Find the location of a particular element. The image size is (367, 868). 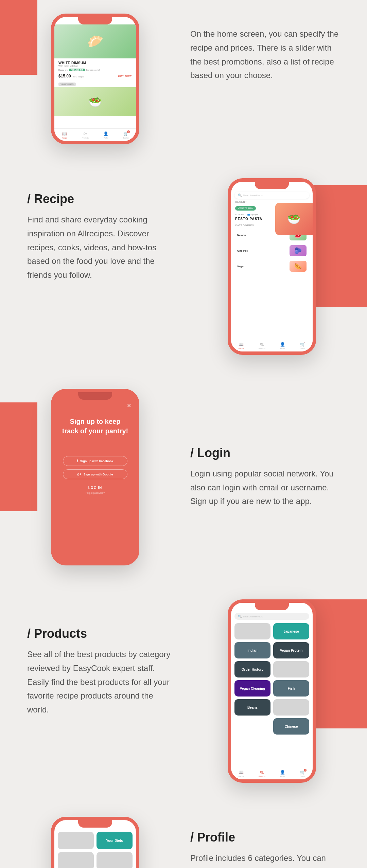

bottom-nav: 📖 Recipe 🛍 Products 👤 Profile 🛒2 Basket is located at coordinates (95, 134).